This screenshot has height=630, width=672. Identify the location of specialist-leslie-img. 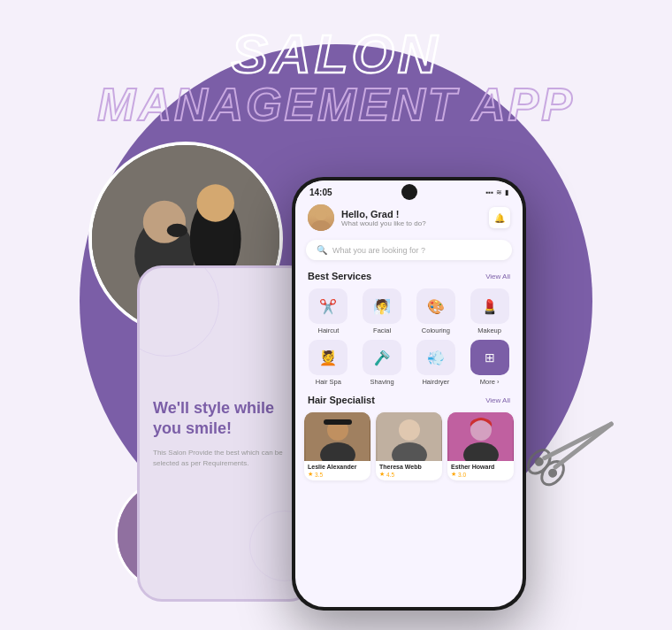
(338, 437).